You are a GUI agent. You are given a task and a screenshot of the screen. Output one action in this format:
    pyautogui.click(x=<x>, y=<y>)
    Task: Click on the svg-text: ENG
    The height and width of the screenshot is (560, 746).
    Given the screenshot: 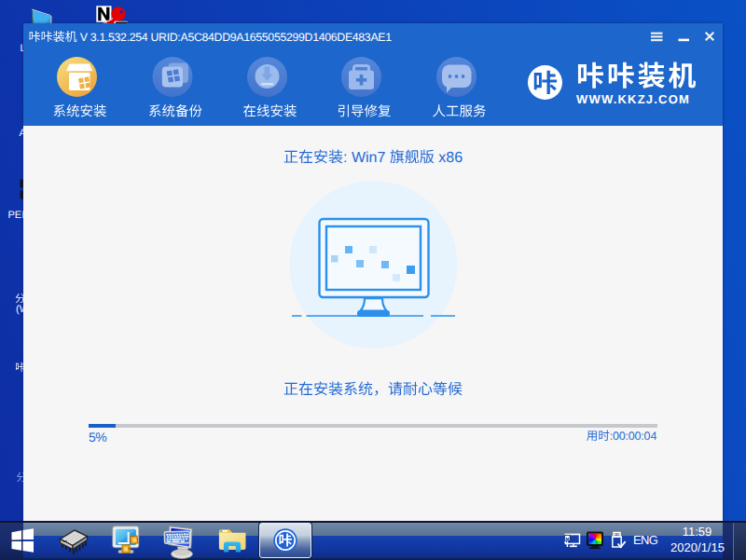 What is the action you would take?
    pyautogui.click(x=645, y=540)
    